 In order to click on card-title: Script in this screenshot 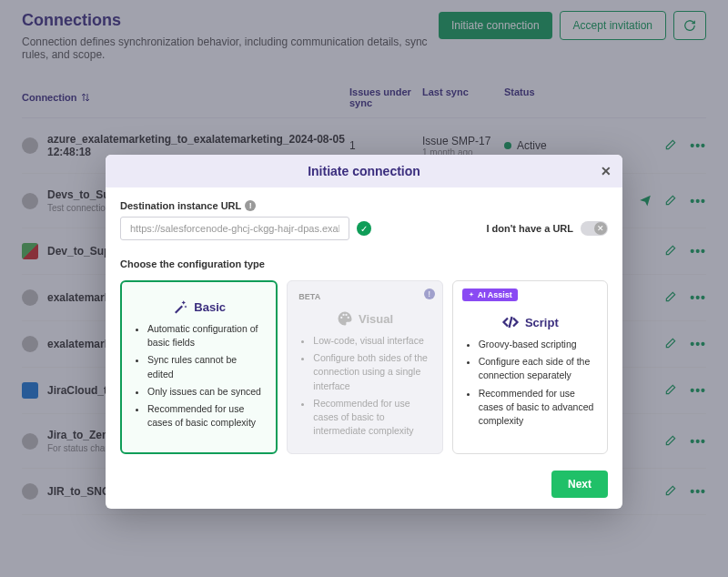, I will do `click(542, 322)`.